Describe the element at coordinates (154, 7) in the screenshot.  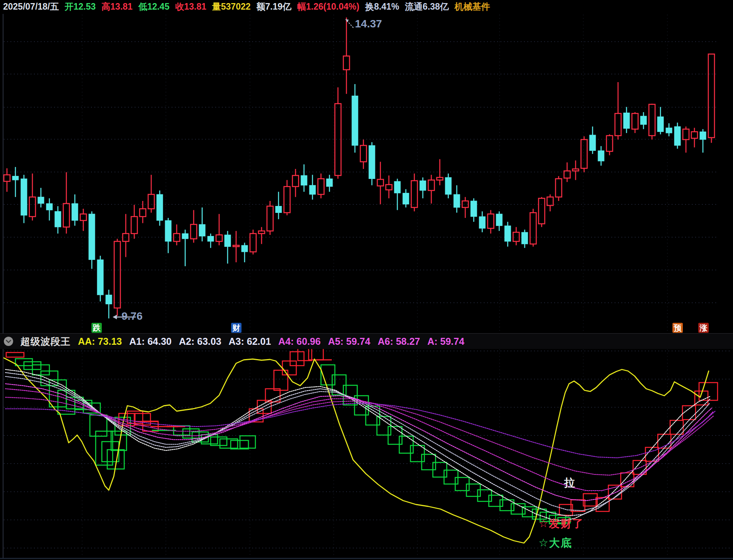
I see `low-value: 低12.45` at that location.